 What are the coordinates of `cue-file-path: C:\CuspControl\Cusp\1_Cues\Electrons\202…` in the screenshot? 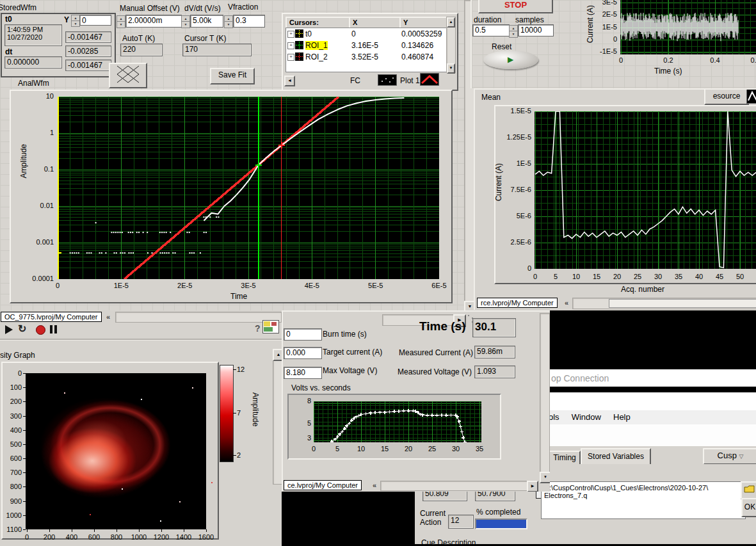 It's located at (643, 501).